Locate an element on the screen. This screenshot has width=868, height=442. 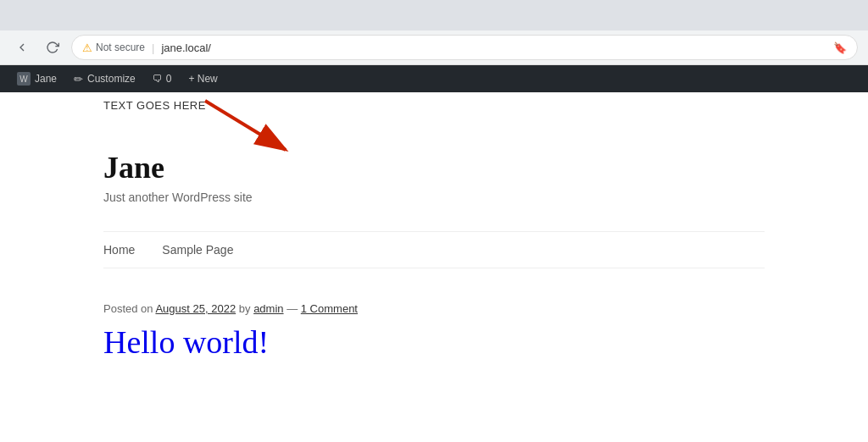
annotation-arrow is located at coordinates (248, 126).